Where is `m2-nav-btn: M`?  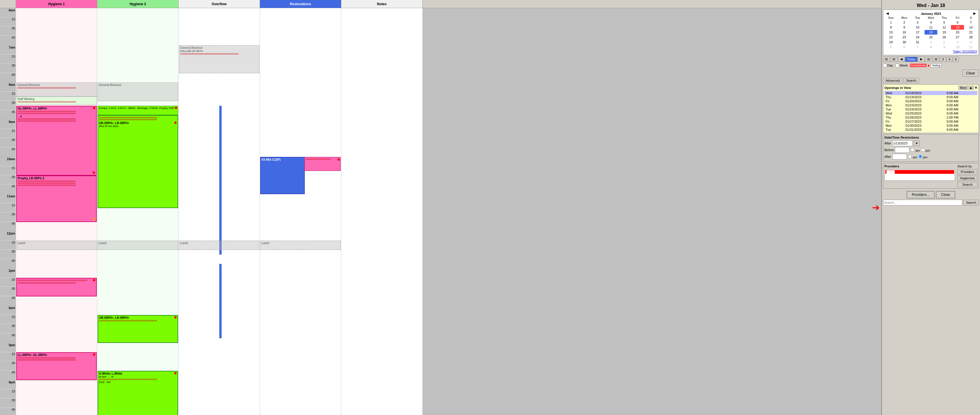 m2-nav-btn: M is located at coordinates (936, 59).